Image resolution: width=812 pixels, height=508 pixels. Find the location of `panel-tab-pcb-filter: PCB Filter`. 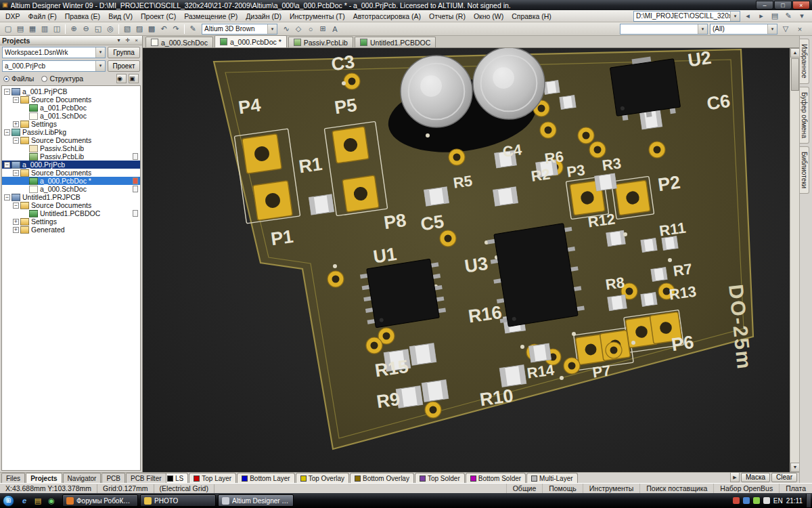

panel-tab-pcb-filter: PCB Filter is located at coordinates (146, 478).